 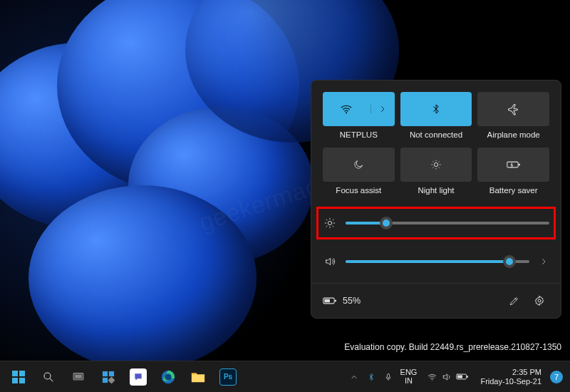 I want to click on search-icon, so click(x=48, y=377).